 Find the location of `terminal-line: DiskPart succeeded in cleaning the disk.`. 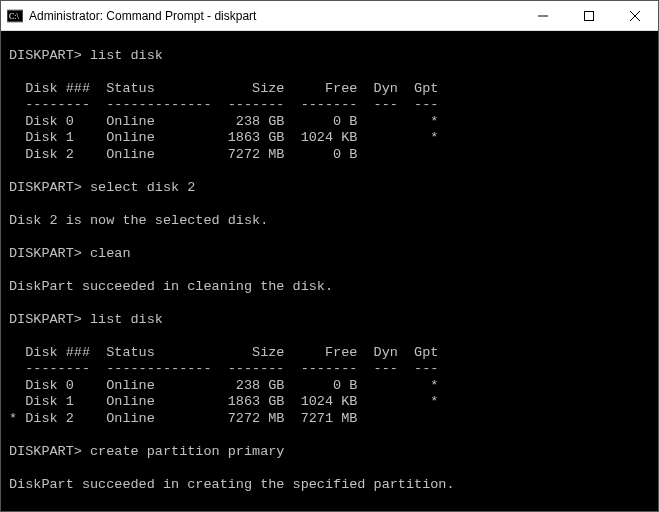

terminal-line: DiskPart succeeded in cleaning the disk. is located at coordinates (171, 286).